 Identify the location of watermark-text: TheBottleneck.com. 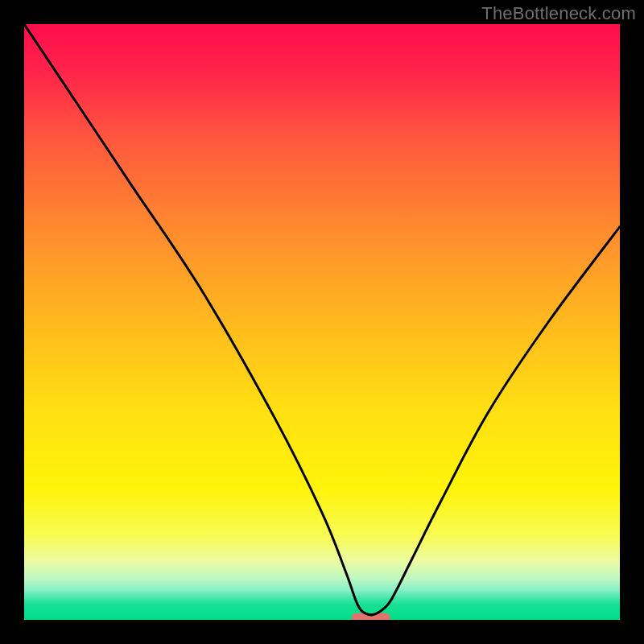
(559, 14).